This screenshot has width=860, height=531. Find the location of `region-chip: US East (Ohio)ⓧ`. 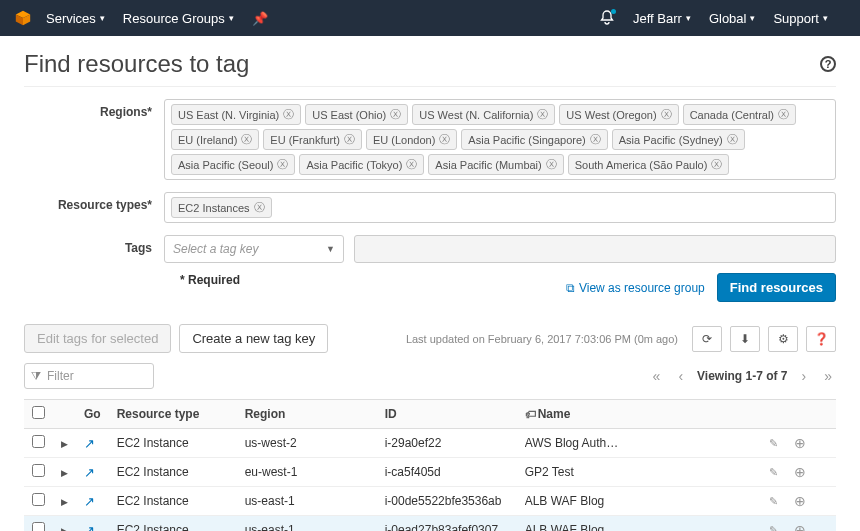

region-chip: US East (Ohio)ⓧ is located at coordinates (356, 114).